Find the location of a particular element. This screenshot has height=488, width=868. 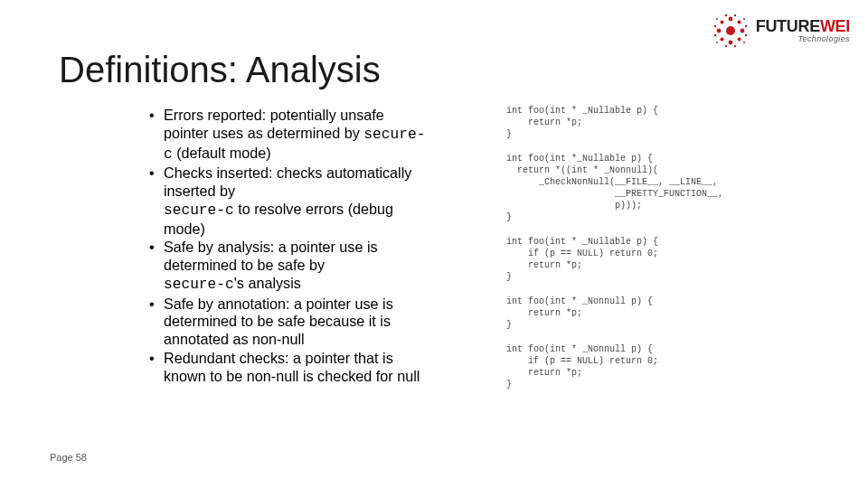

code-snippet: int foo(int * _Nonnull p) { return *p; } is located at coordinates (669, 313).